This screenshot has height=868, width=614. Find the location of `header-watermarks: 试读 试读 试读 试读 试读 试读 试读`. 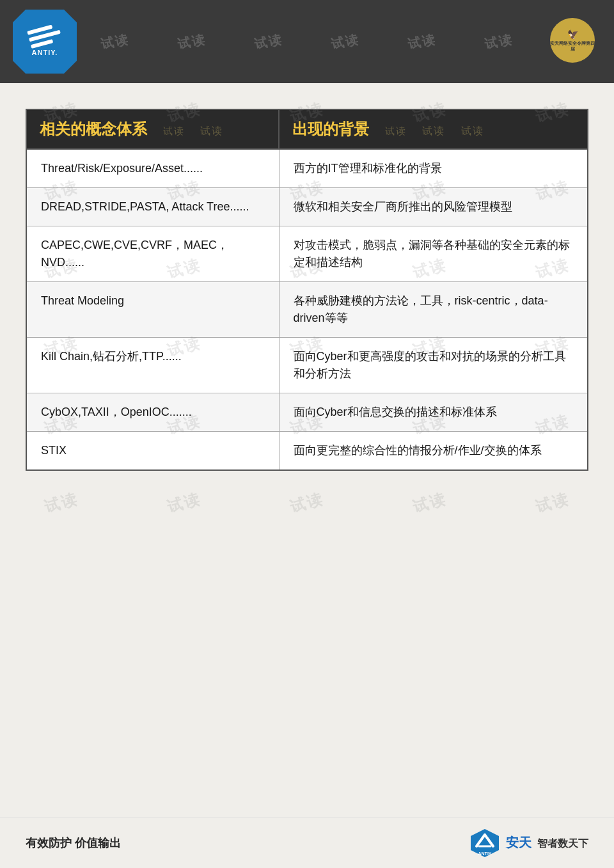

header-watermarks: 试读 试读 试读 试读 试读 试读 试读 is located at coordinates (345, 42).